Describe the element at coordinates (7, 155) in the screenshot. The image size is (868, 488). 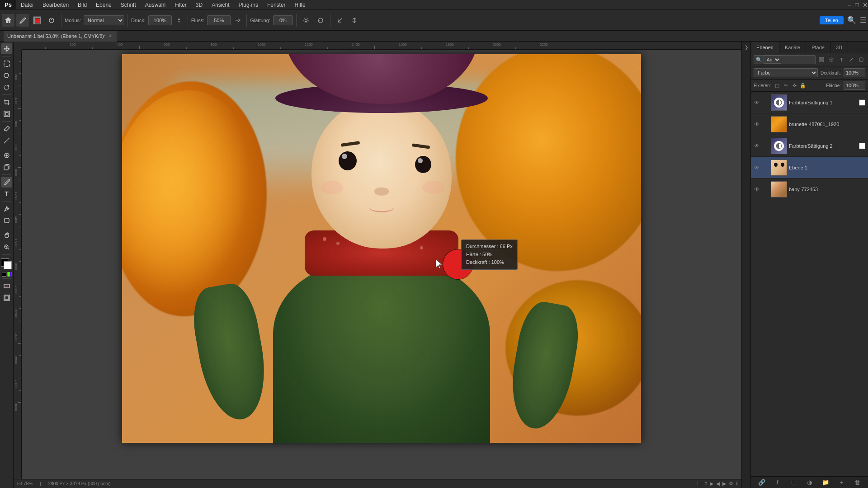
I see `heal-tool` at that location.